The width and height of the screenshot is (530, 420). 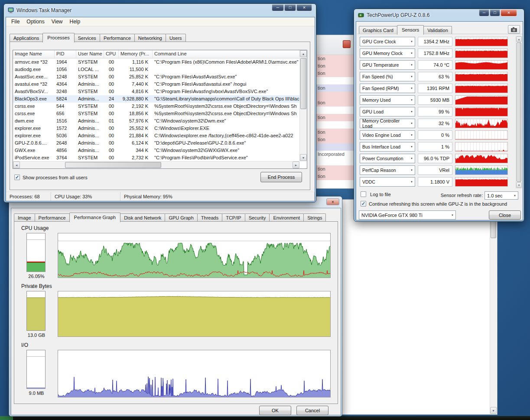 I want to click on sensor-dropdown-video-engine-load: Video Engine Load▼, so click(x=387, y=135).